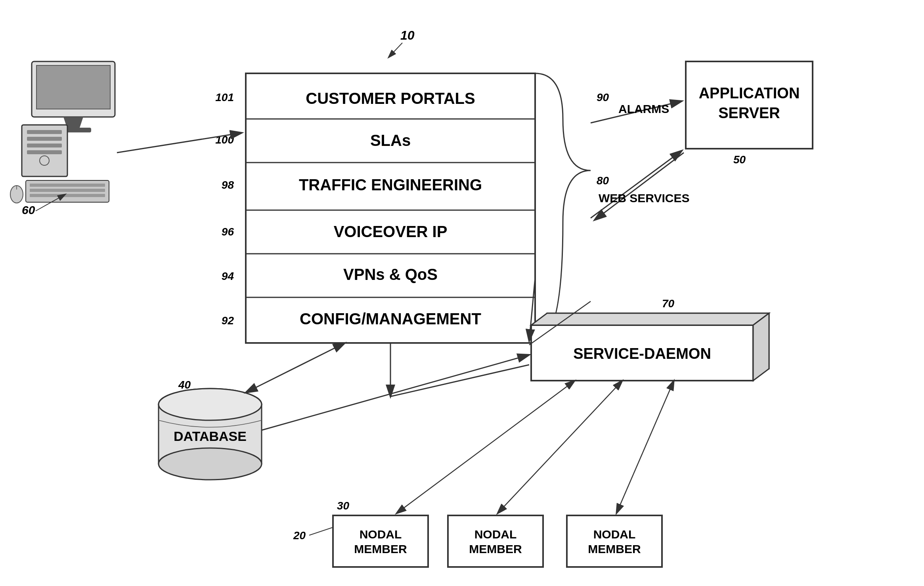  Describe the element at coordinates (228, 232) in the screenshot. I see `label-96: 96` at that location.